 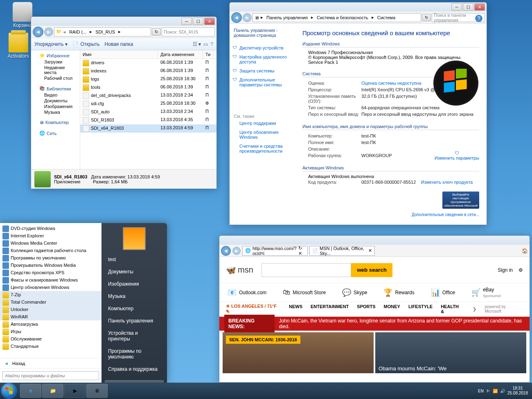 What do you see at coordinates (31, 391) in the screenshot?
I see `taskbar-ie: e` at bounding box center [31, 391].